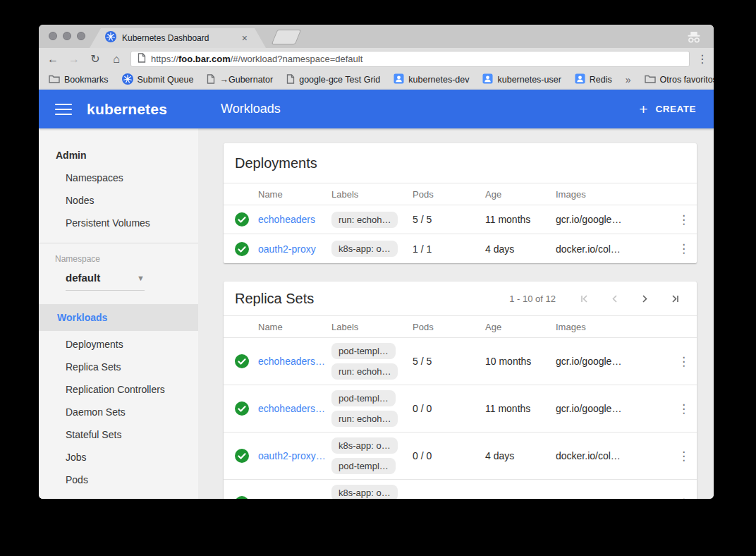  Describe the element at coordinates (667, 109) in the screenshot. I see `create-button: + CREATE` at that location.